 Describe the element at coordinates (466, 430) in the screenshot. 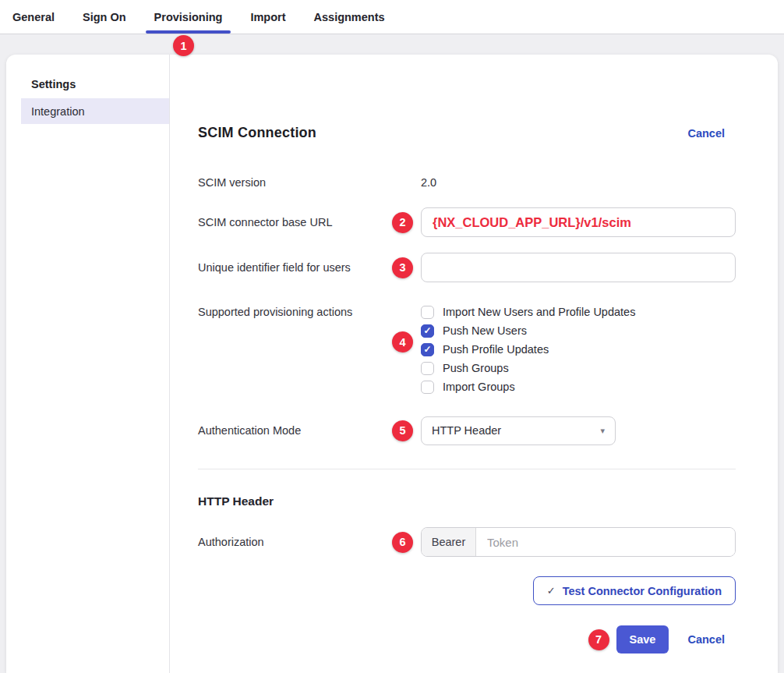

I see `auth-mode-value: HTTP Header` at that location.